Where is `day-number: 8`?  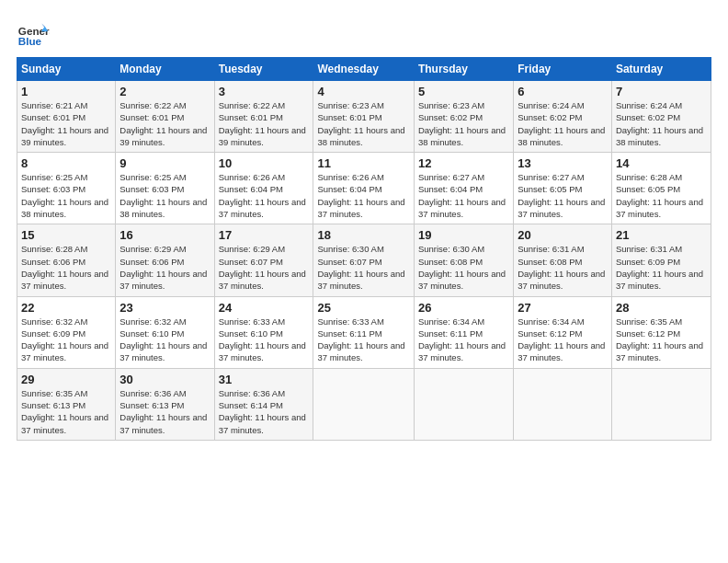 day-number: 8 is located at coordinates (66, 164).